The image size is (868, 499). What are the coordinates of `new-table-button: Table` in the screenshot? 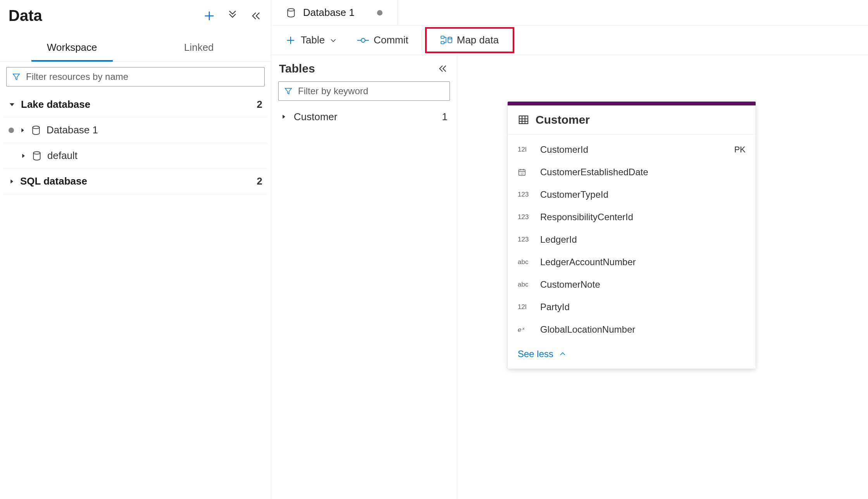 It's located at (311, 40).